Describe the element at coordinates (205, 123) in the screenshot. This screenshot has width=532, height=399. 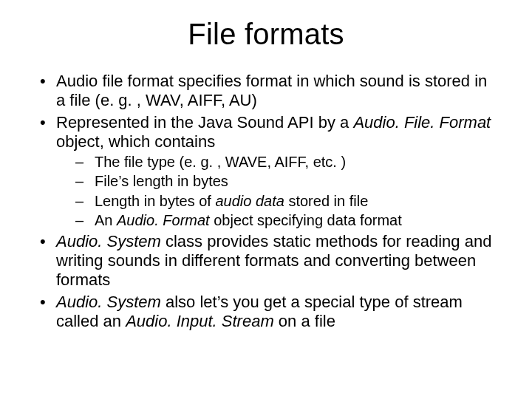
I see `bullet-text: Represented in the Java Sound API by a` at that location.